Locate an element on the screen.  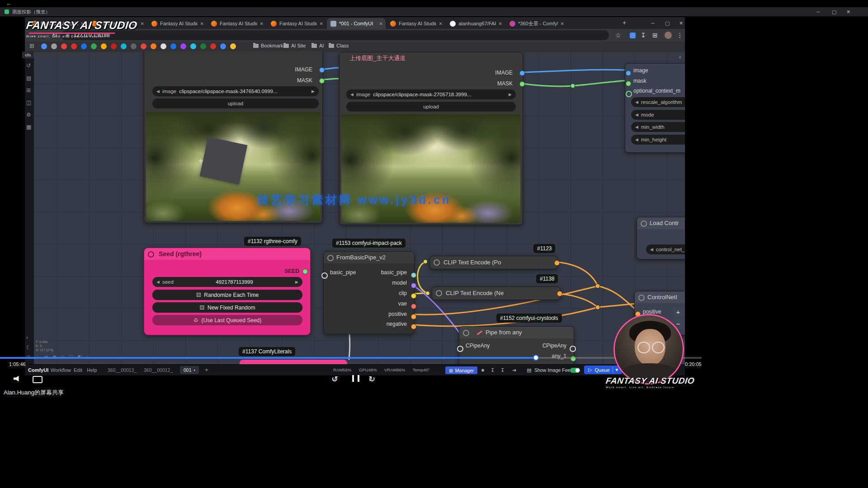
browser-tab: *360全景 - ComfyUI ✕ is located at coordinates (536, 23).